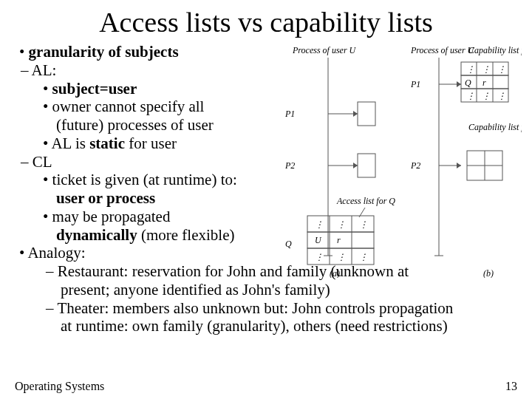  Describe the element at coordinates (488, 273) in the screenshot. I see `fig-caption-b: (b)` at that location.